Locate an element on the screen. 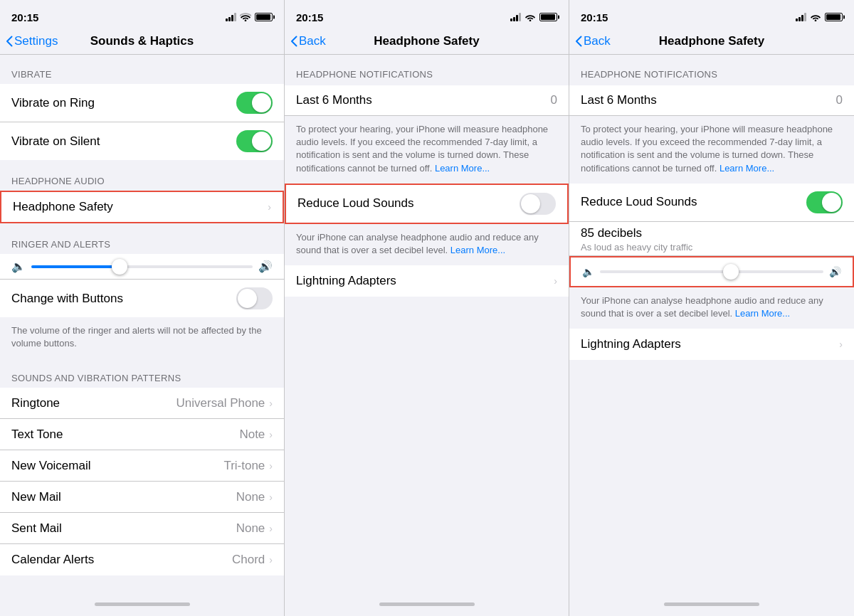 This screenshot has height=616, width=854. back-button-2: Back is located at coordinates (308, 41).